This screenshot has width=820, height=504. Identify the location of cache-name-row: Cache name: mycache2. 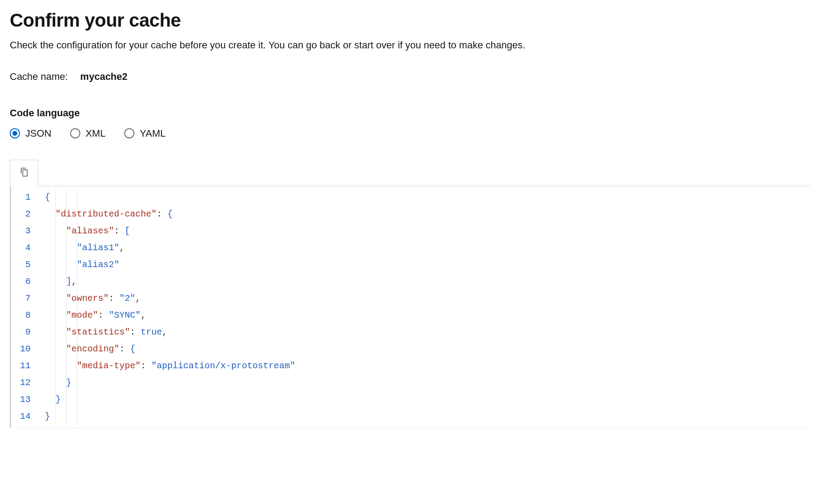
(410, 77).